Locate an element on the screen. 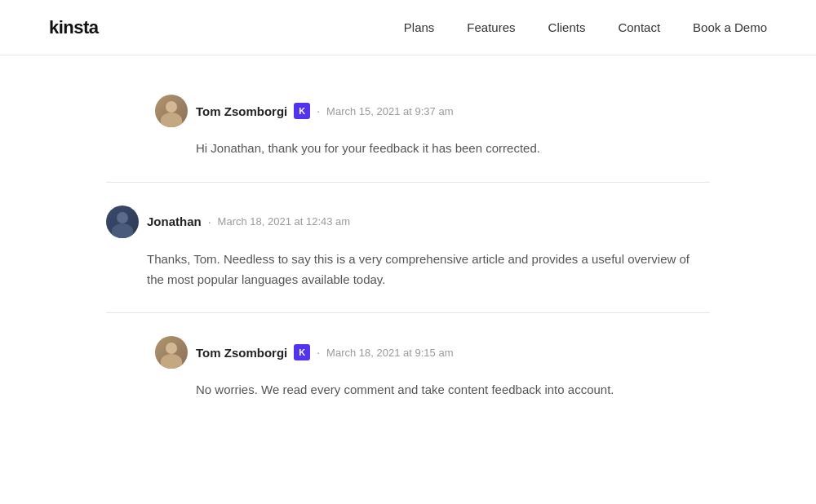  comment-text: Hi Jonathan, thank you for your feedback… is located at coordinates (432, 148).